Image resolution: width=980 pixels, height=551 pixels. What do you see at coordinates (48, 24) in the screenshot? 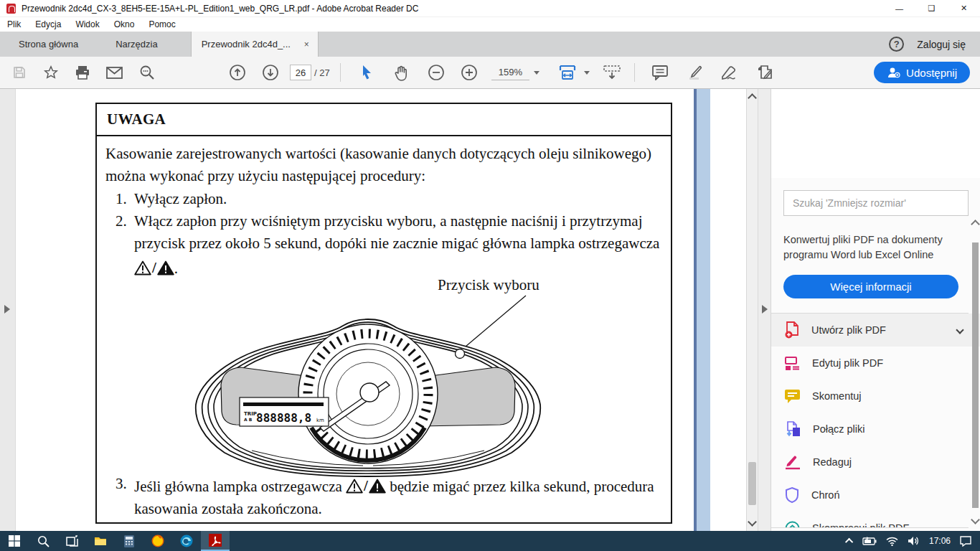
I see `menu-edycja: Edycja` at bounding box center [48, 24].